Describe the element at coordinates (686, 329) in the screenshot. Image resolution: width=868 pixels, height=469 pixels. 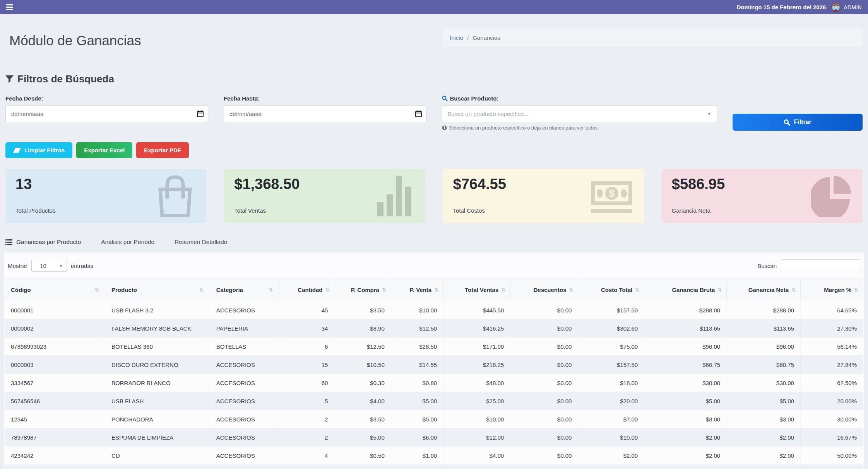
I see `table-cell: $113.65` at that location.